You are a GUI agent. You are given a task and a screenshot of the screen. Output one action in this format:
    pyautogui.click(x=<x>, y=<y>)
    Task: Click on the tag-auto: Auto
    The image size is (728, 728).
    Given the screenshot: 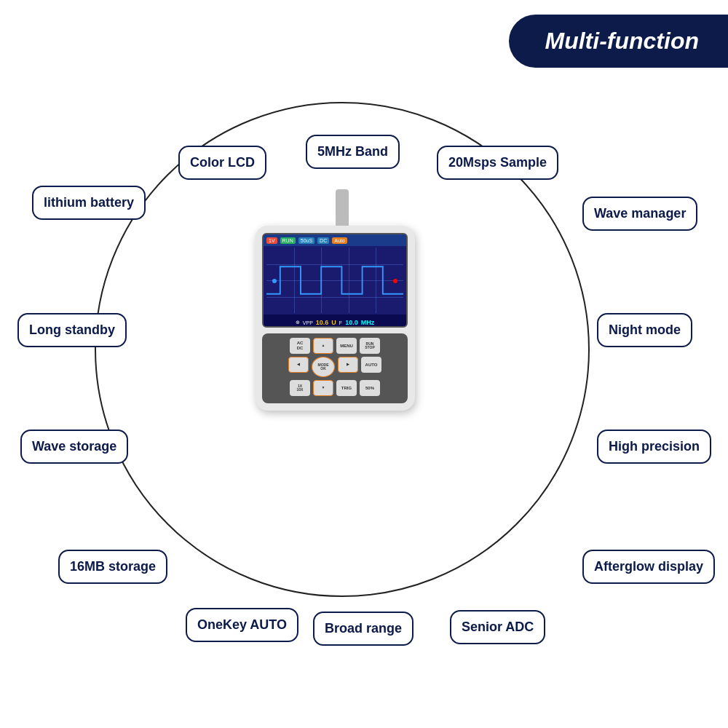 What is the action you would take?
    pyautogui.click(x=339, y=240)
    